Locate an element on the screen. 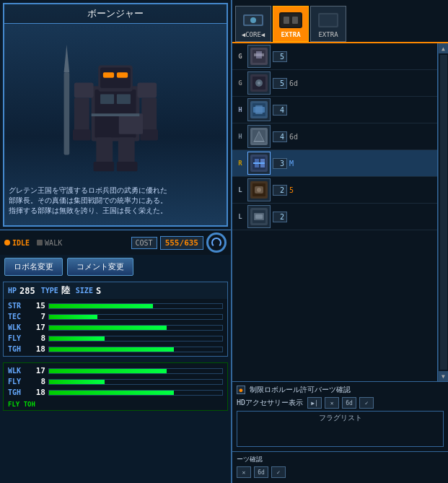 This screenshot has width=448, height=483. part-type: G is located at coordinates (240, 56).